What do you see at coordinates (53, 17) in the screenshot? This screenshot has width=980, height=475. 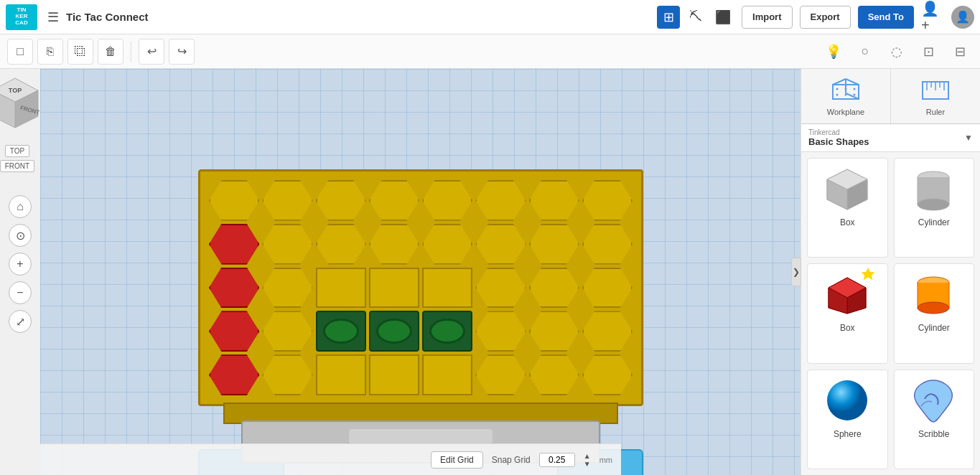 I see `project-menu-icon: ☰` at bounding box center [53, 17].